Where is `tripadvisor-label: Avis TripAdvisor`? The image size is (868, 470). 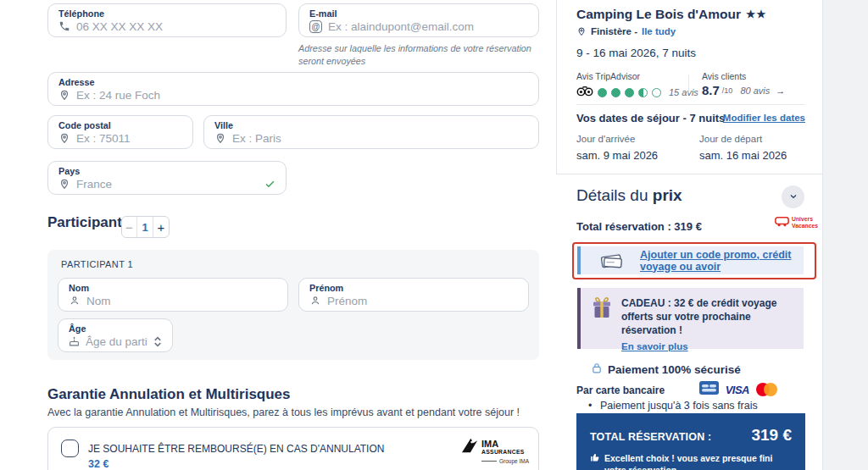 tripadvisor-label: Avis TripAdvisor is located at coordinates (637, 76).